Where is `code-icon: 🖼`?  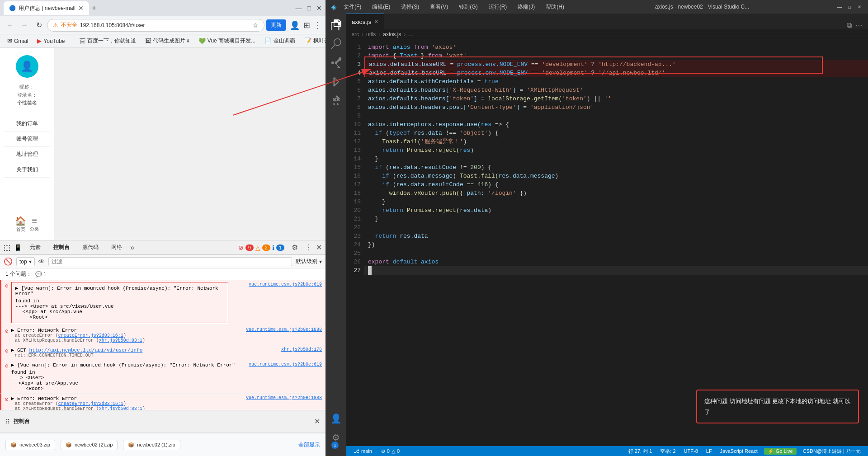 code-icon: 🖼 is located at coordinates (148, 41).